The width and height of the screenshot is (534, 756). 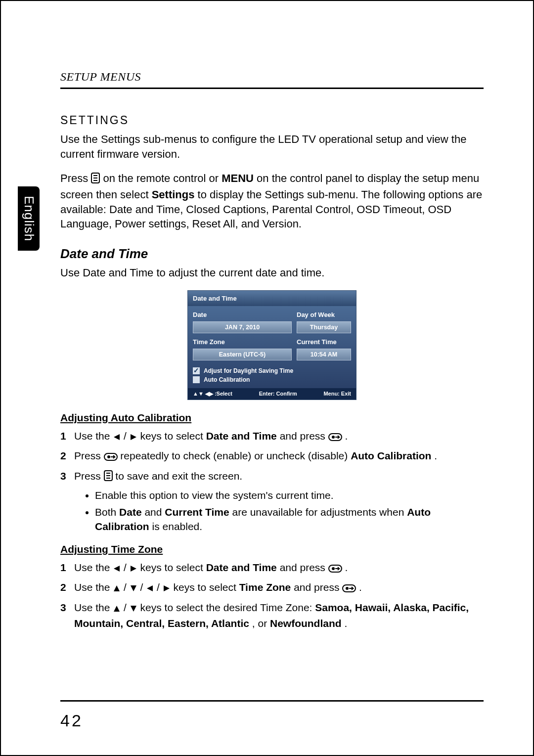 What do you see at coordinates (242, 342) in the screenshot?
I see `osd-tz-label: Time Zone` at bounding box center [242, 342].